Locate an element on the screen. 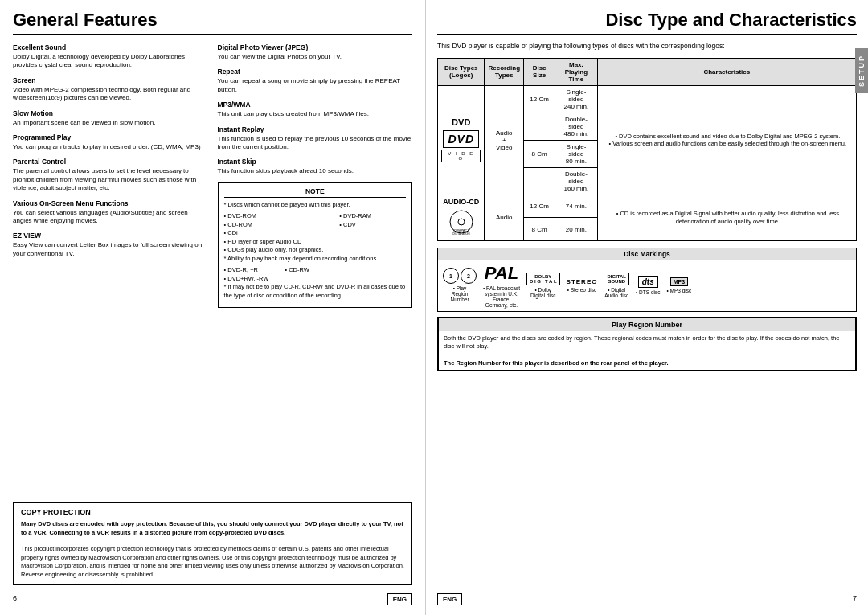  audiocd-size-8: 8 Cm is located at coordinates (540, 230).